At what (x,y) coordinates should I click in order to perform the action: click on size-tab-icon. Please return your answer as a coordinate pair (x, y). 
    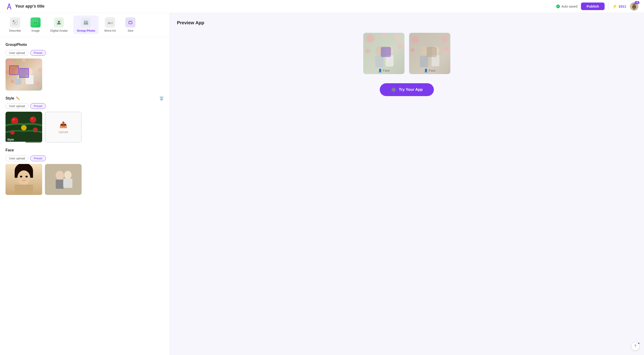
    Looking at the image, I should click on (130, 23).